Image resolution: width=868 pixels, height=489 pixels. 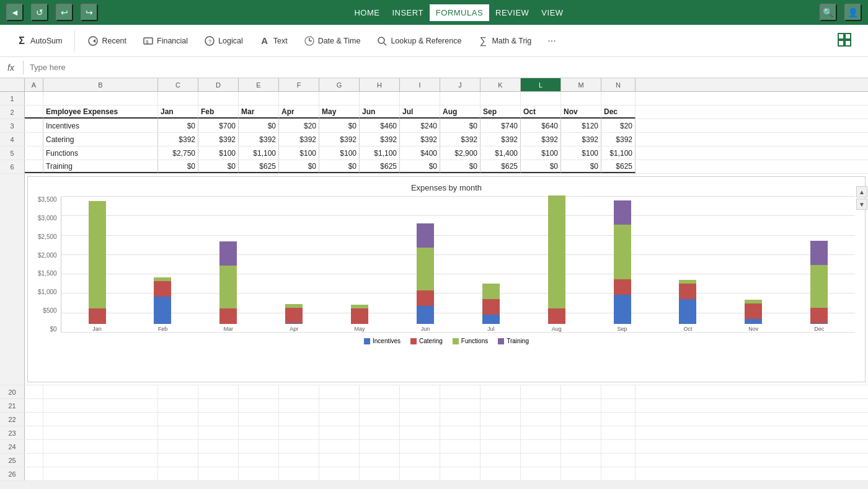 What do you see at coordinates (340, 392) in the screenshot?
I see `cell-r20-c6` at bounding box center [340, 392].